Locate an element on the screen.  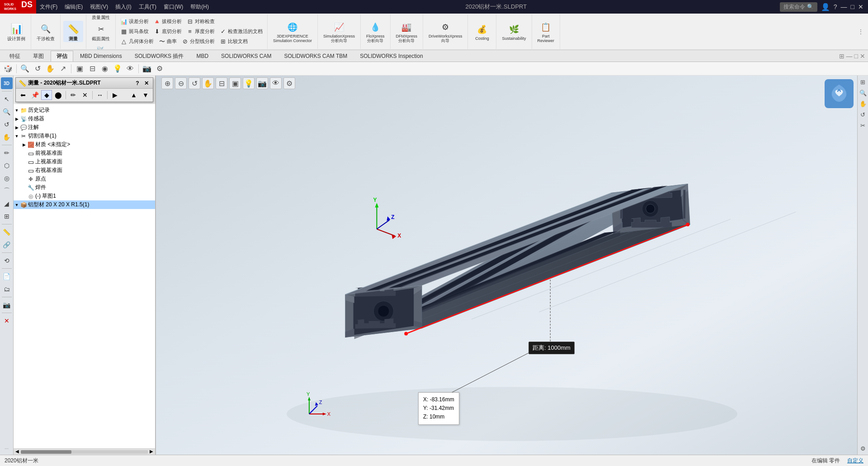
part-reviewer-btn: 📋 PartReviewer is located at coordinates (546, 32).